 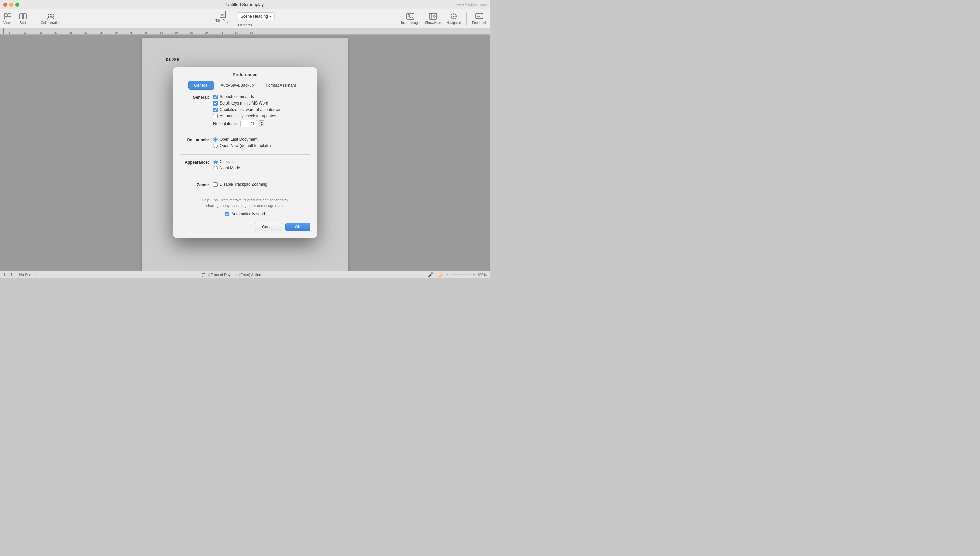 What do you see at coordinates (410, 18) in the screenshot?
I see `toolbar-insert-image: Insert Image` at bounding box center [410, 18].